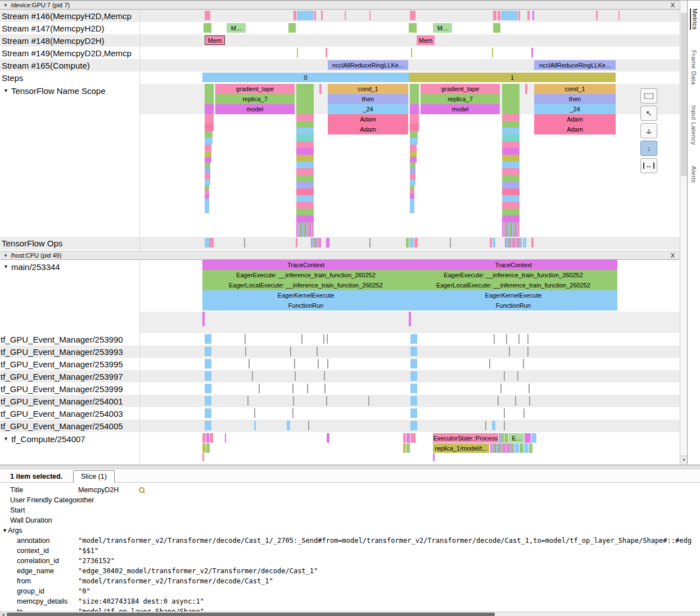 The height and width of the screenshot is (616, 700). What do you see at coordinates (426, 41) in the screenshot?
I see `trace-slice: Mem` at bounding box center [426, 41].